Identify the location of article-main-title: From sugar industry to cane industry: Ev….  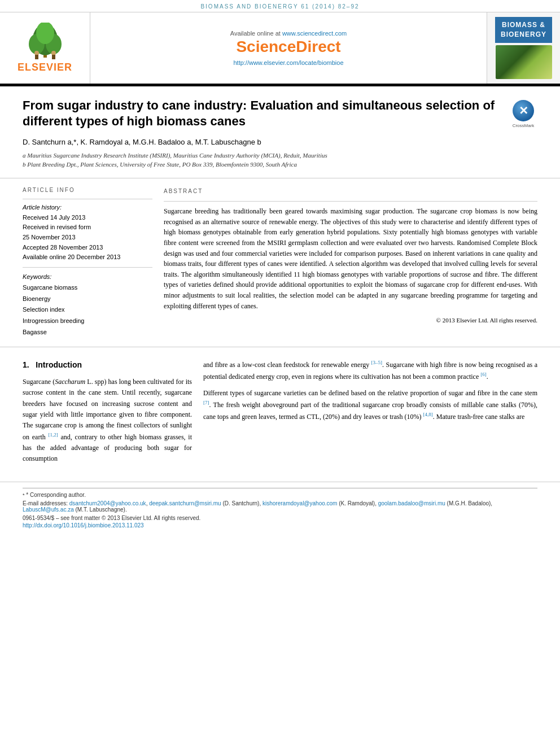
(260, 114).